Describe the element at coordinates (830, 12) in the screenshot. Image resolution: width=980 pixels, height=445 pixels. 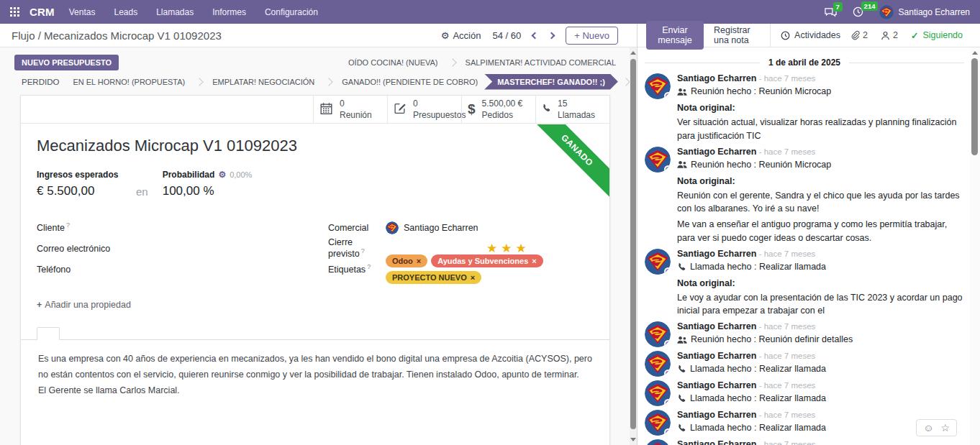
I see `messages-icon: 7` at that location.